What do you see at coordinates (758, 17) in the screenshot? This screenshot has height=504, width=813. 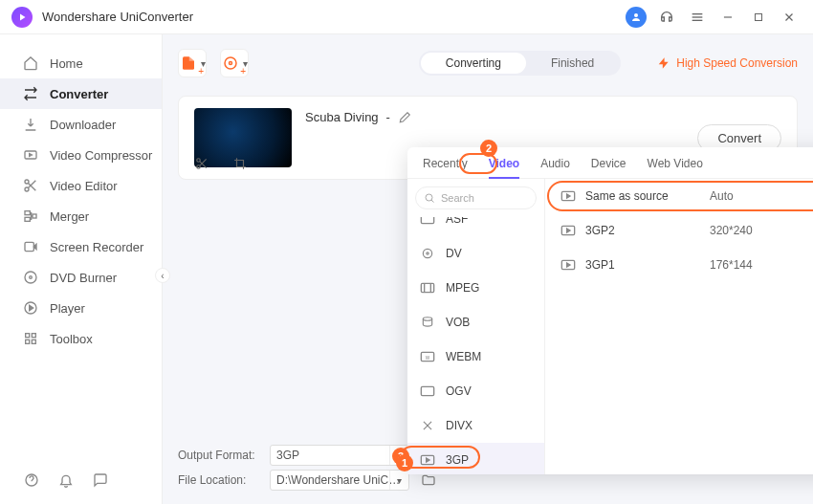 I see `maximize-icon` at bounding box center [758, 17].